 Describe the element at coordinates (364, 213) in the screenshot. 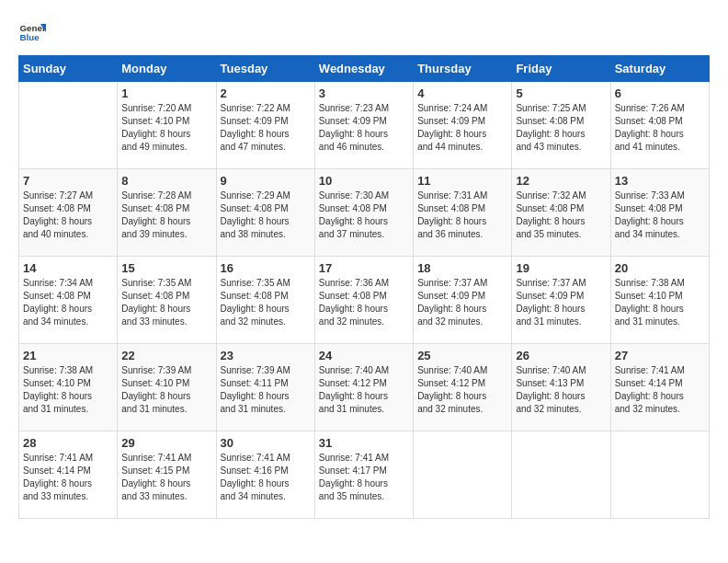

I see `calendar-week-row: 7Sunrise: 7:27 AM Sunset: 4:08 PM Daylig…` at that location.